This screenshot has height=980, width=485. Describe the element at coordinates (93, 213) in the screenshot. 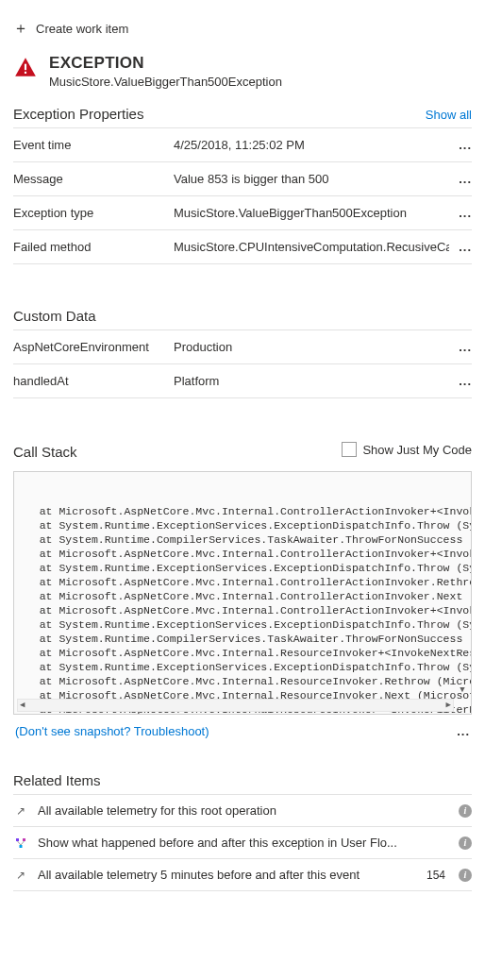

I see `property-key: Exception type` at that location.